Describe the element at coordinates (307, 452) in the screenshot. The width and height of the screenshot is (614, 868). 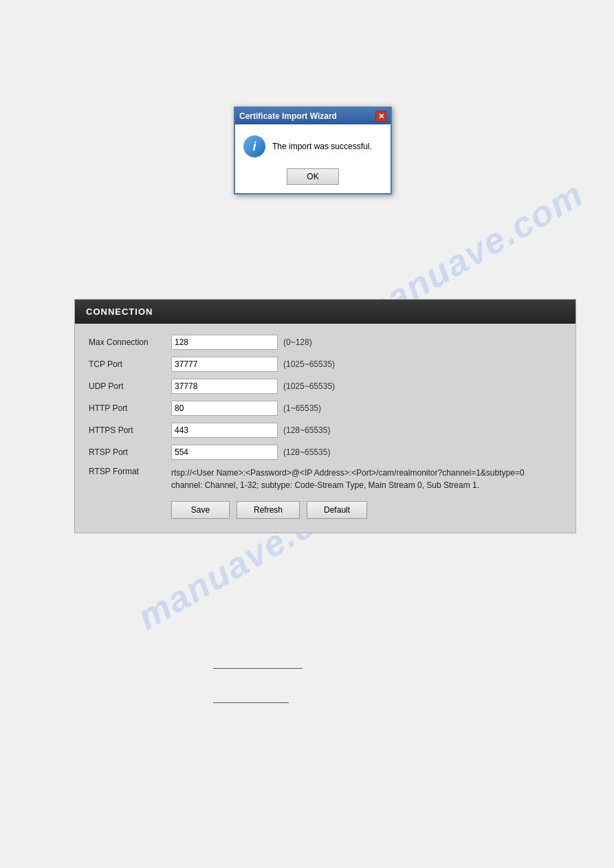
I see `field-hint-5: (128~65535)` at that location.